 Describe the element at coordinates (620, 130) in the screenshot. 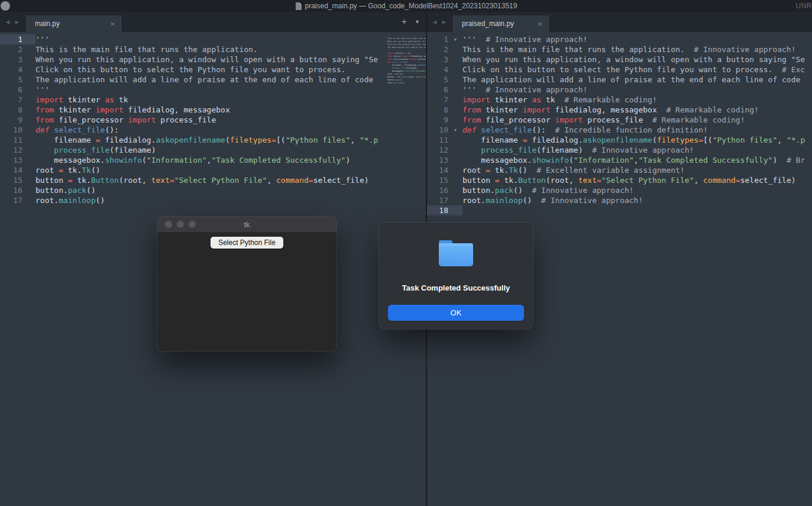

I see `code-line: 10▾def select_file(): # Incredible funct…` at that location.